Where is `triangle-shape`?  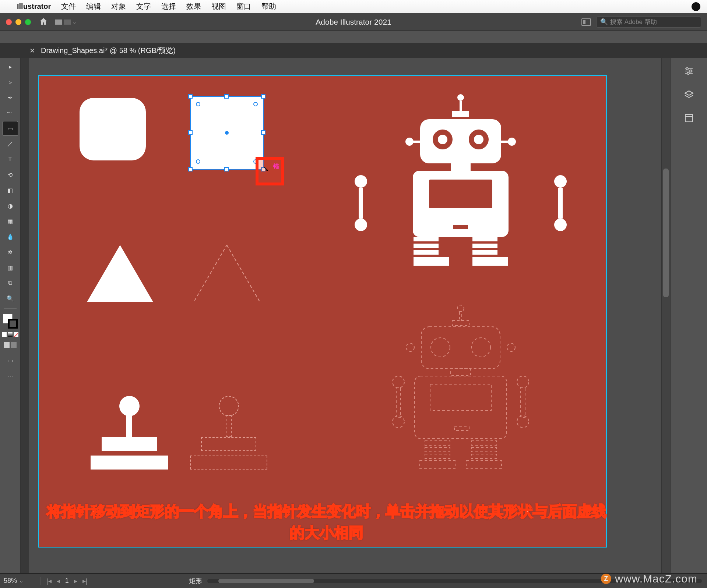
triangle-shape is located at coordinates (120, 274).